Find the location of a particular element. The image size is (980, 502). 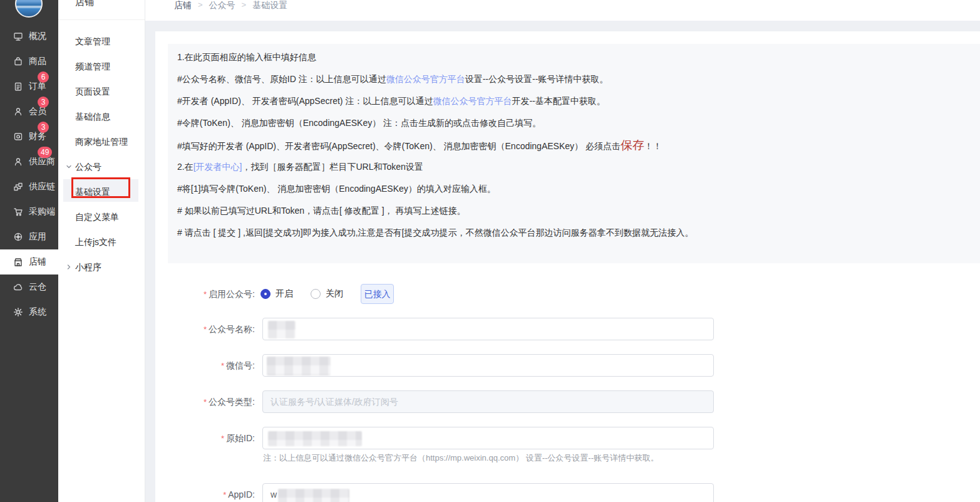

menu-item-basic-info: 基础信息 is located at coordinates (101, 117).